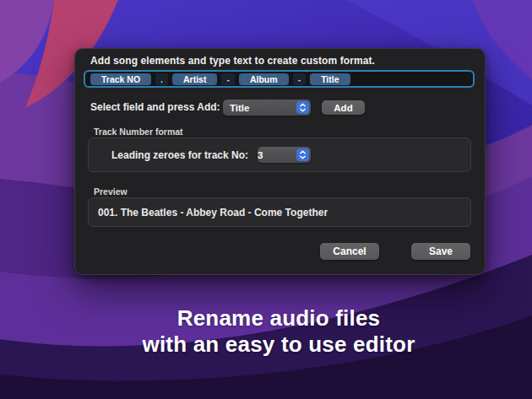 The height and width of the screenshot is (399, 532). I want to click on cancel-button: Cancel, so click(350, 251).